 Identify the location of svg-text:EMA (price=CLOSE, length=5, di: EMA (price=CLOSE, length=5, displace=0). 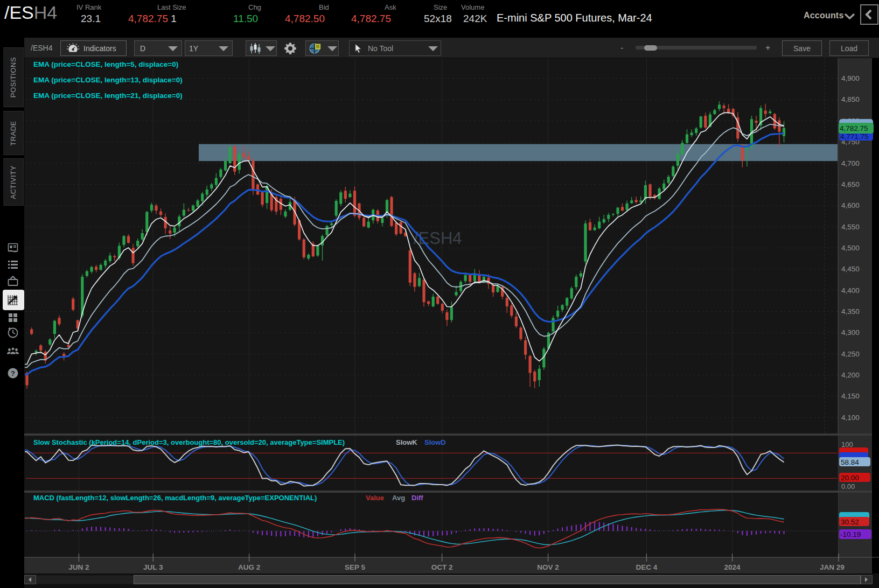
(106, 65).